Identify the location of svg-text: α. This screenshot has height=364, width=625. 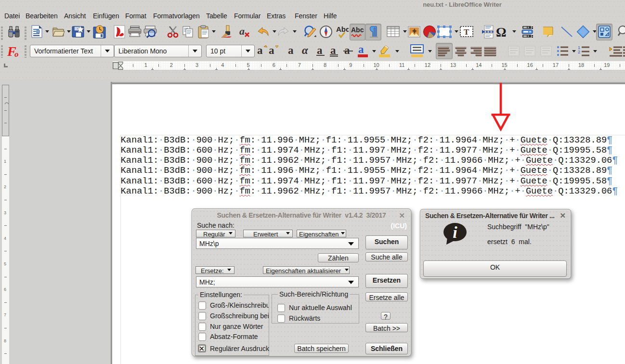
(305, 51).